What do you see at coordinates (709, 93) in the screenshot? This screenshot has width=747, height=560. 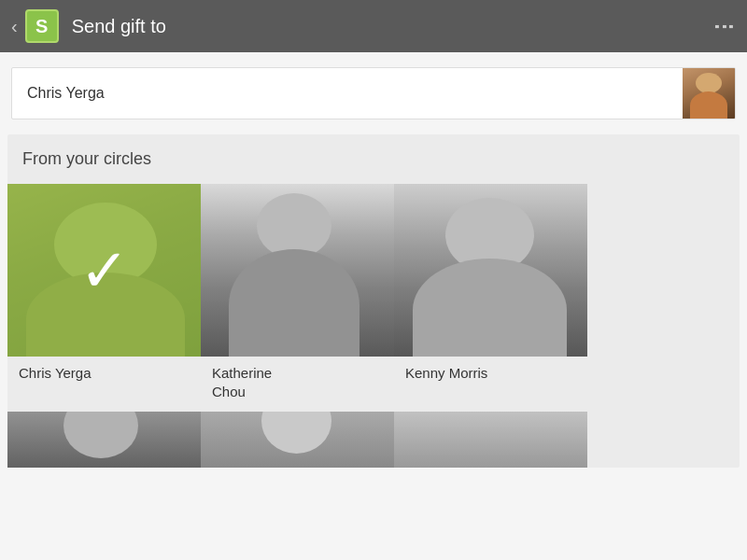 I see `selected-contact-photo` at bounding box center [709, 93].